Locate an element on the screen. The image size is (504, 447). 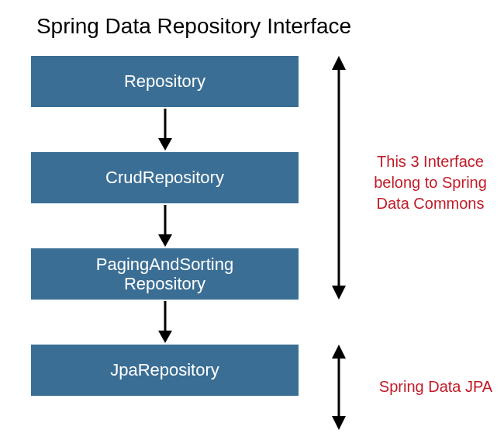
box-jpa-repository: JpaRepository is located at coordinates (164, 370).